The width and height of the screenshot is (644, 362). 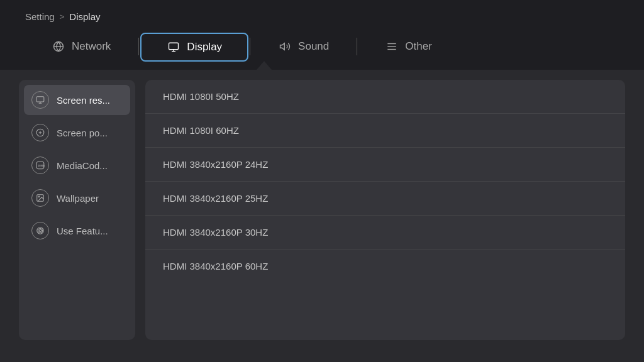 I want to click on tab-pointer-row, so click(x=322, y=65).